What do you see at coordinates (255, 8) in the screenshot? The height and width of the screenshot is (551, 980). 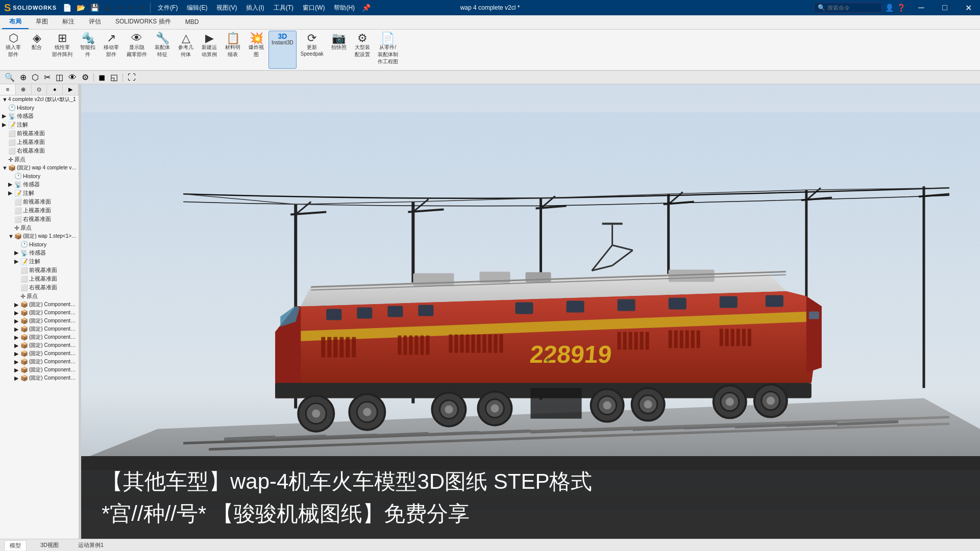 I see `menu-insert: 插入(I)` at bounding box center [255, 8].